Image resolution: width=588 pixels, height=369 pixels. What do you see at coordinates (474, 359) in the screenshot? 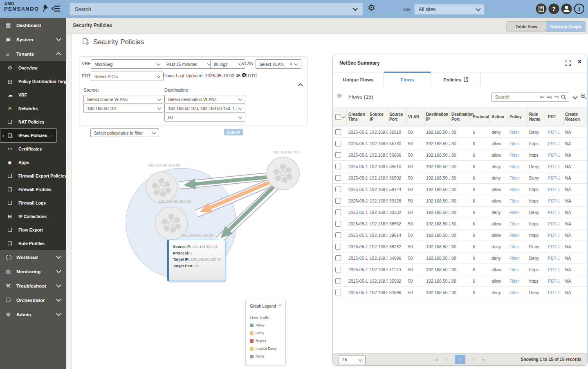
I see `next-page-button: ›` at bounding box center [474, 359].